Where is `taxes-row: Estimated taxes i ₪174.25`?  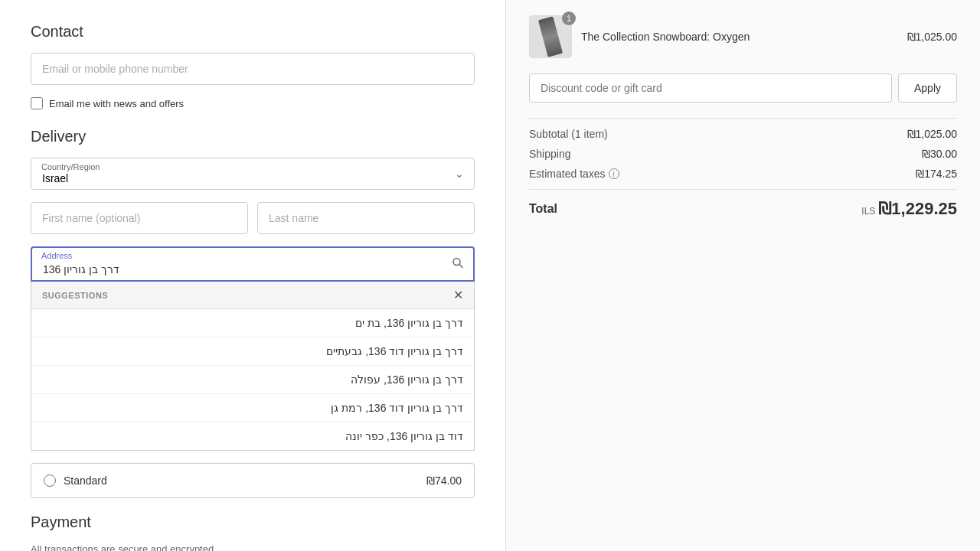 taxes-row: Estimated taxes i ₪174.25 is located at coordinates (743, 174).